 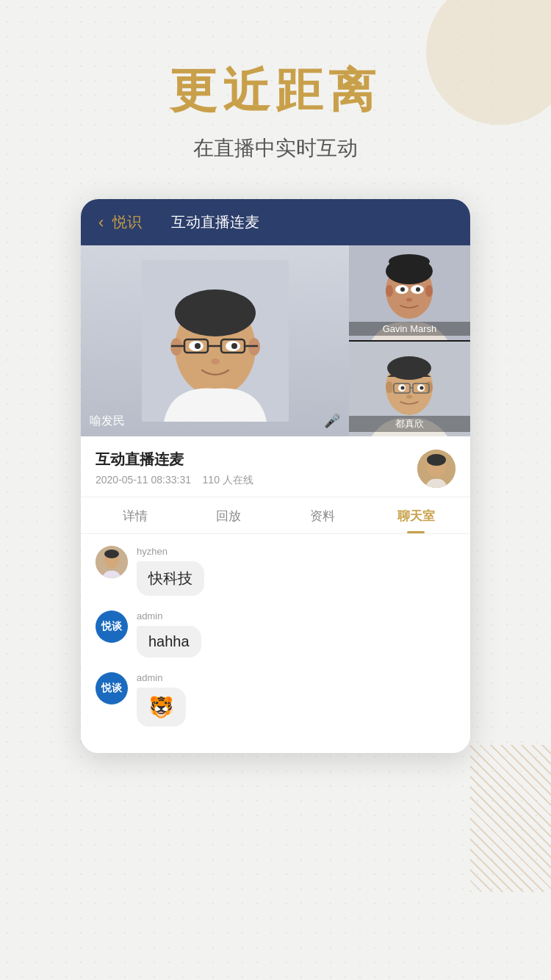 What do you see at coordinates (410, 341) in the screenshot?
I see `side-videos: Gavin Marsh` at bounding box center [410, 341].